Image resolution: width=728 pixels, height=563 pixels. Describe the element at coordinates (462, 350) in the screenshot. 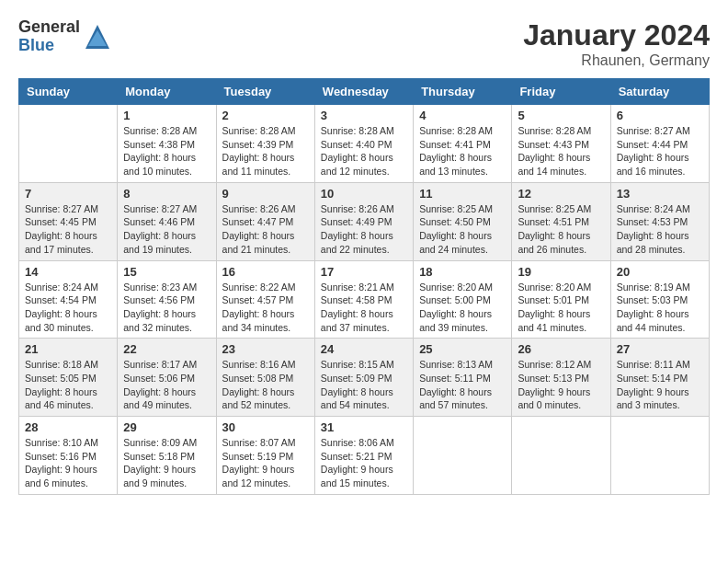

I see `day-number: 25` at that location.